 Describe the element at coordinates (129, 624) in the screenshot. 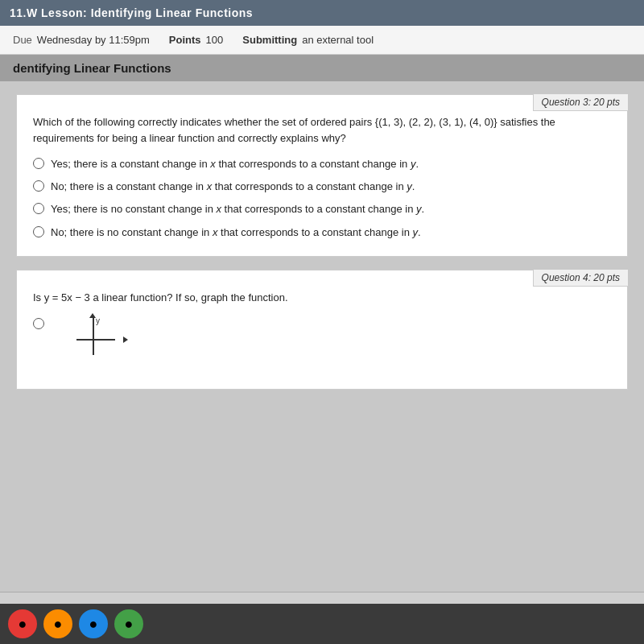

I see `taskbar-icon-4: ●` at that location.